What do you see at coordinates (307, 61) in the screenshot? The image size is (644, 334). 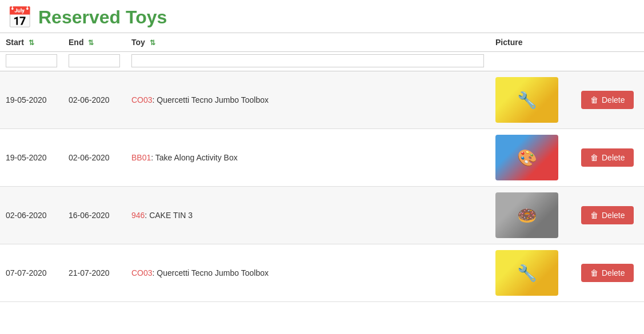 I see `filter-toy-input` at bounding box center [307, 61].